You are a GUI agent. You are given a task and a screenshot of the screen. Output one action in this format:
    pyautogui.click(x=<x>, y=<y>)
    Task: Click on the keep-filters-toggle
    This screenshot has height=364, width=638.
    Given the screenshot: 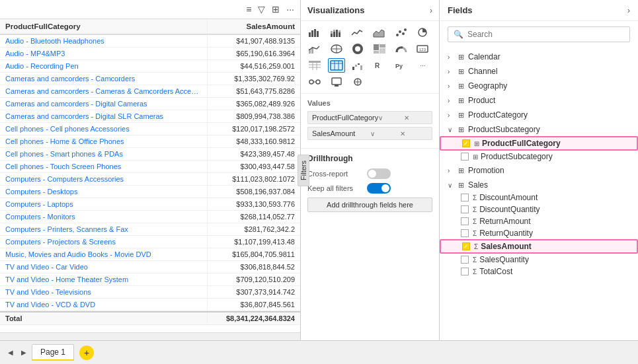 What is the action you would take?
    pyautogui.click(x=379, y=188)
    